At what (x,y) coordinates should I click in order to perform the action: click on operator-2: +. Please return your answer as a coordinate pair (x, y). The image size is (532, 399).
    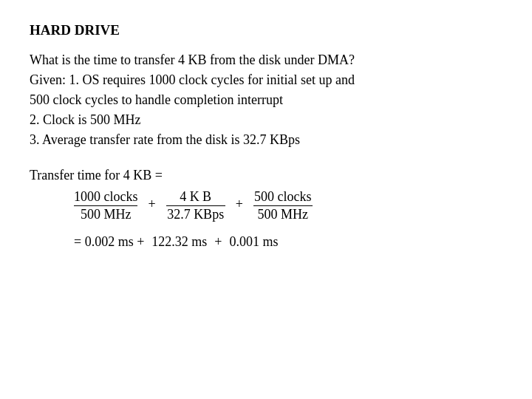
    Looking at the image, I should click on (239, 204).